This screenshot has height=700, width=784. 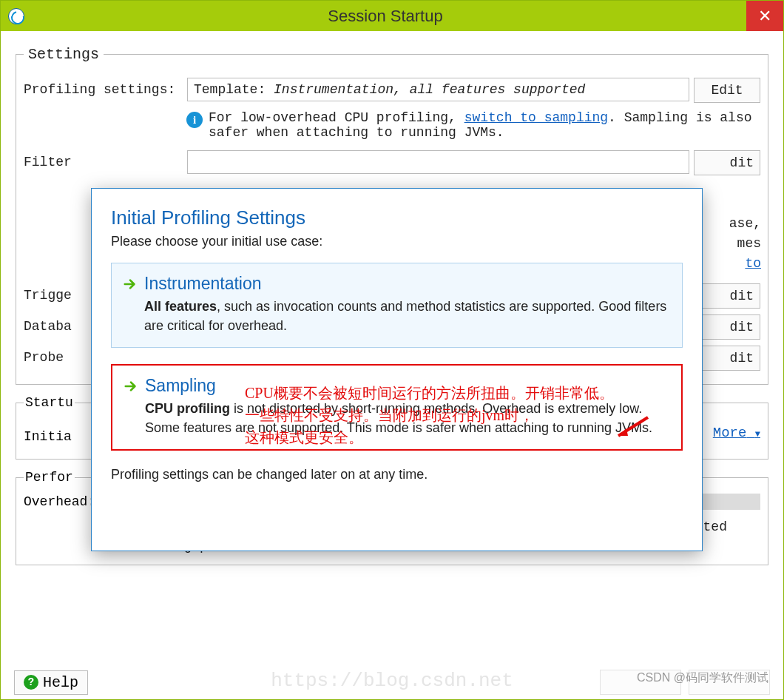 I want to click on trigger-edit-button: dit, so click(x=727, y=296).